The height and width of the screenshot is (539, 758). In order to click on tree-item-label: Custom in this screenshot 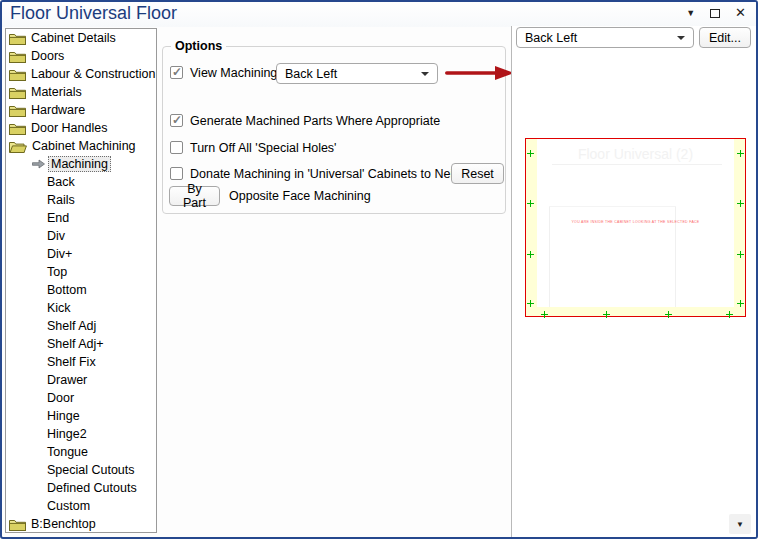, I will do `click(68, 506)`.